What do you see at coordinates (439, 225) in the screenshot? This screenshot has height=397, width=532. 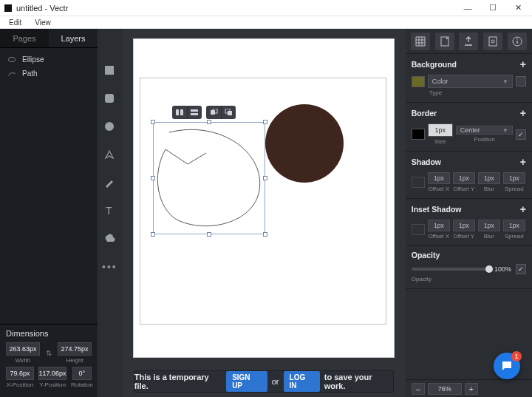 I see `inset-offsetx-input: 1px` at bounding box center [439, 225].